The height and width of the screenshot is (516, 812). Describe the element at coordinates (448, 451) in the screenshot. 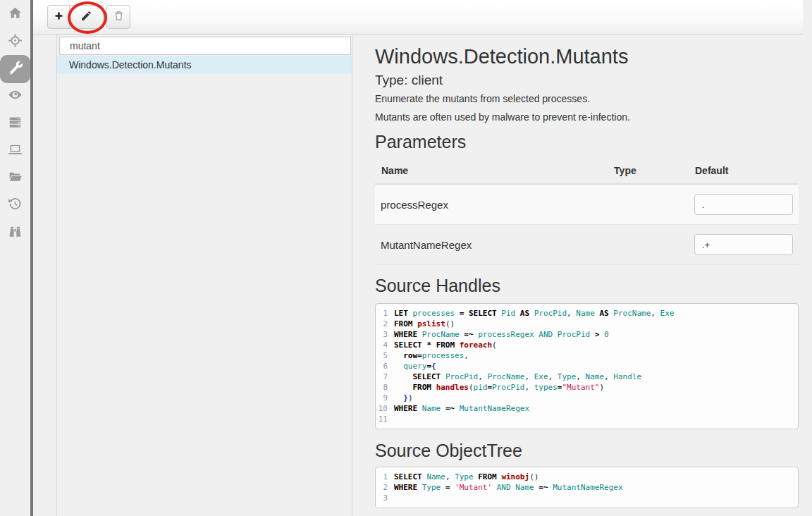

I see `source-objecttree-heading: Source ObjectTree` at that location.